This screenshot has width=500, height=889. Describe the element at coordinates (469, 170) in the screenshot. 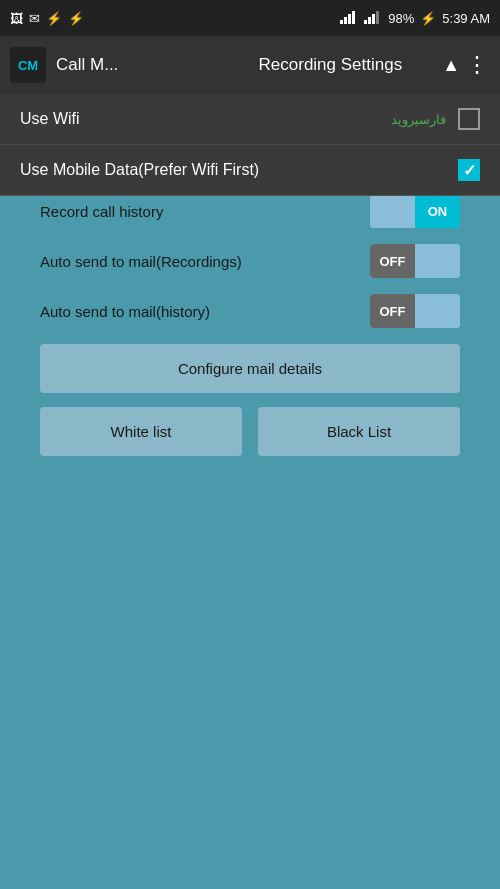

I see `dropdown-mobile-right: ✓` at that location.